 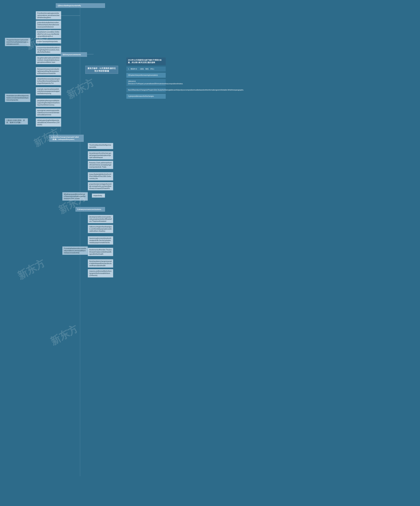 I want to click on node-rn7: developmentofeconomyandsociety,peopleare…, so click(x=101, y=219).